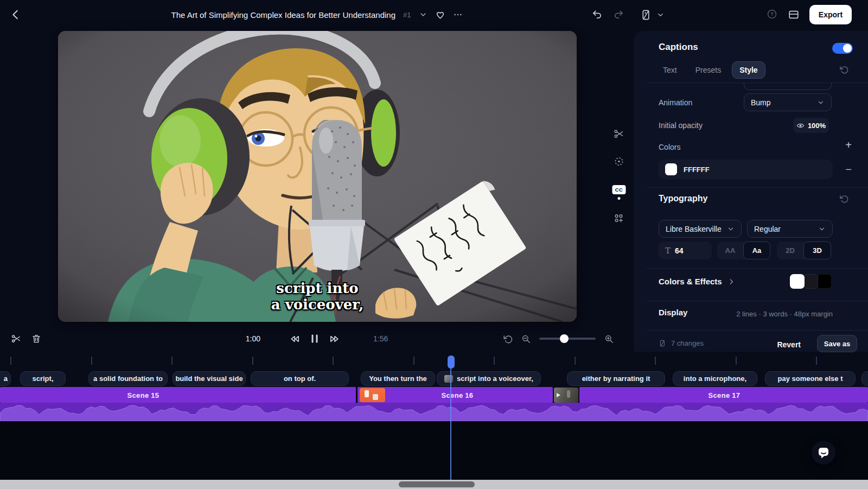 This screenshot has height=489, width=868. I want to click on layout-toggle-icon, so click(794, 15).